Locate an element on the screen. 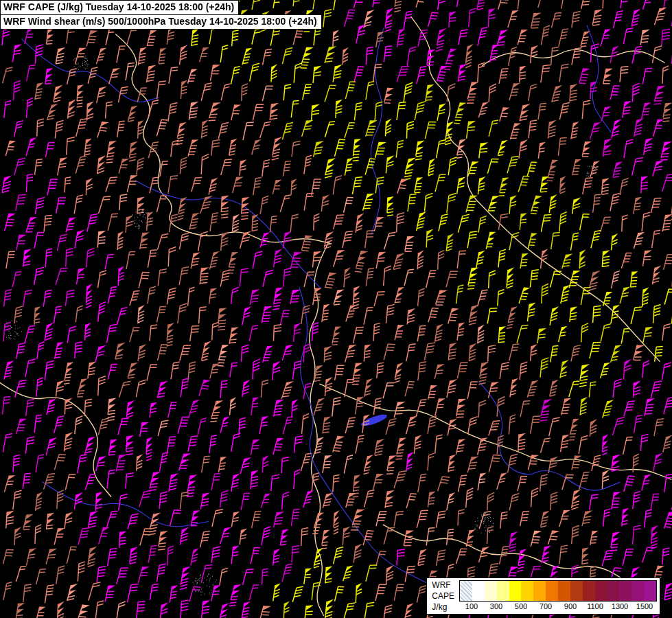  legend-tick-label: 100 is located at coordinates (472, 606).